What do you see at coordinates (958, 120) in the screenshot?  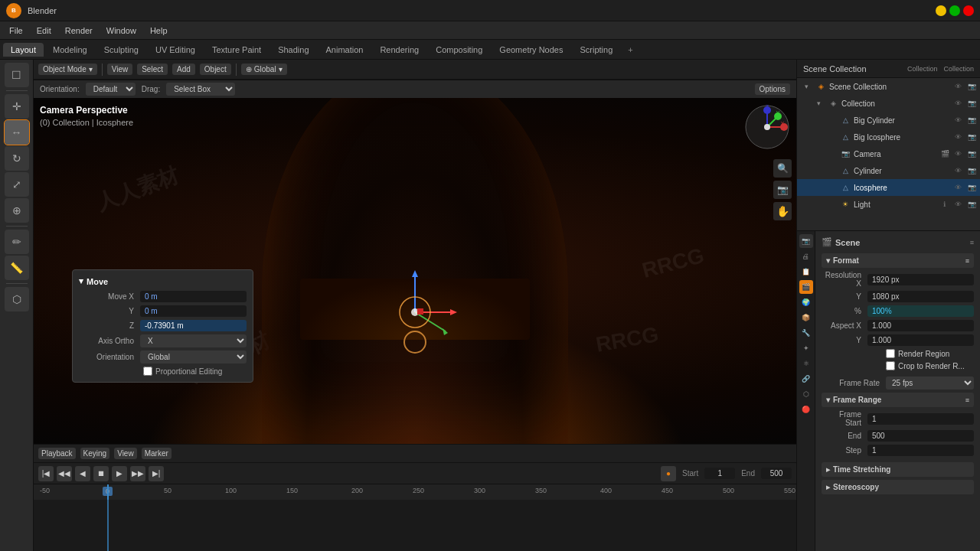 I see `big-cyl-eye-icon: 👁` at bounding box center [958, 120].